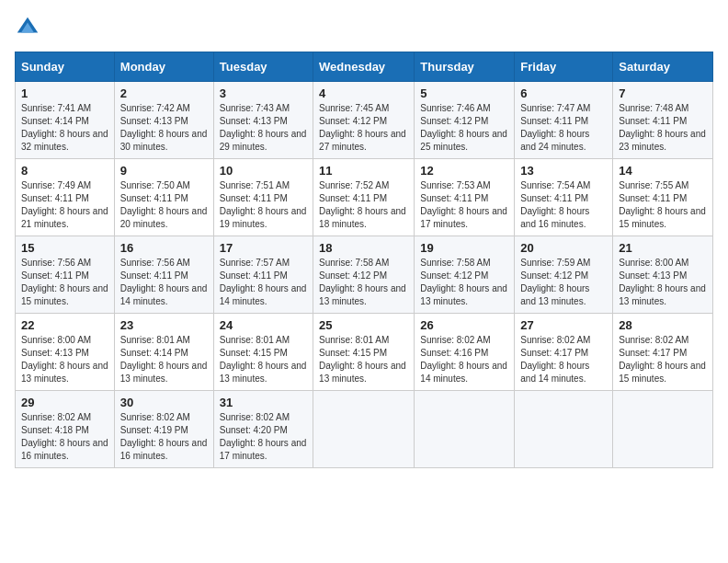 This screenshot has height=563, width=728. What do you see at coordinates (164, 127) in the screenshot?
I see `cell-info: Sunrise: 7:42 AMSunset: 4:13 PMDaylight:…` at bounding box center [164, 127].